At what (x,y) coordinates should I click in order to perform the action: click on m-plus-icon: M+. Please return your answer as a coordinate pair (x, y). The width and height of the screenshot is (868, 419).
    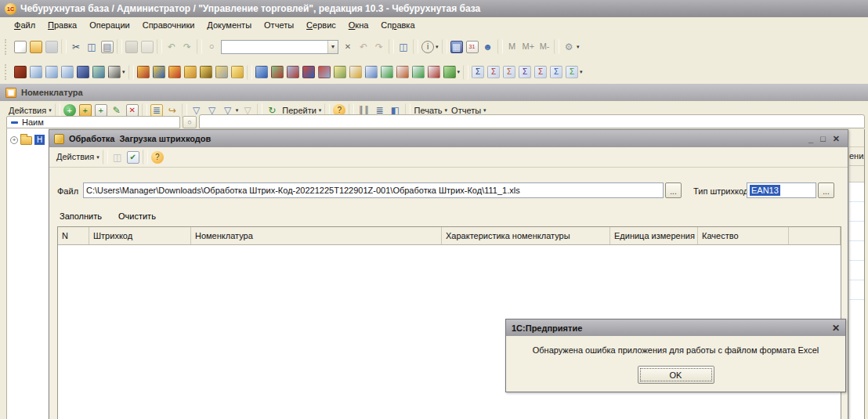
    Looking at the image, I should click on (529, 47).